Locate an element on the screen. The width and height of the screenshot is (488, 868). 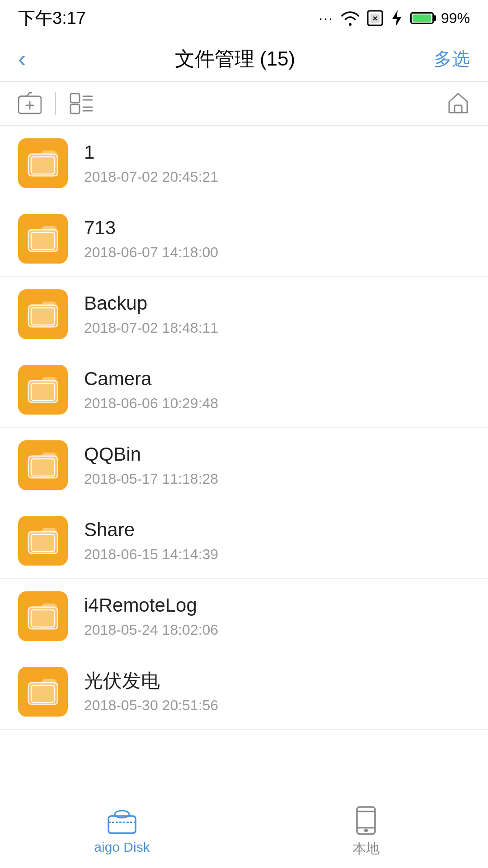
folder-name: 713 is located at coordinates (277, 228).